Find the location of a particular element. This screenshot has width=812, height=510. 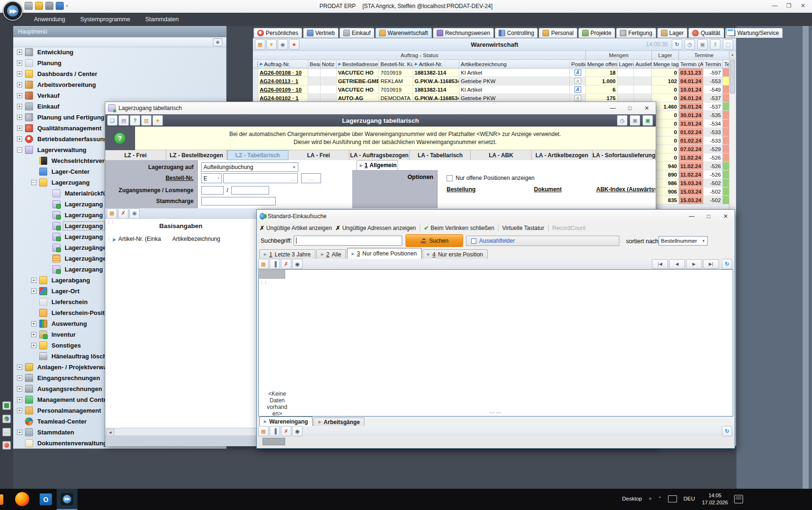

booking-mode-tab: LZ - Bestellbezogen is located at coordinates (196, 155).